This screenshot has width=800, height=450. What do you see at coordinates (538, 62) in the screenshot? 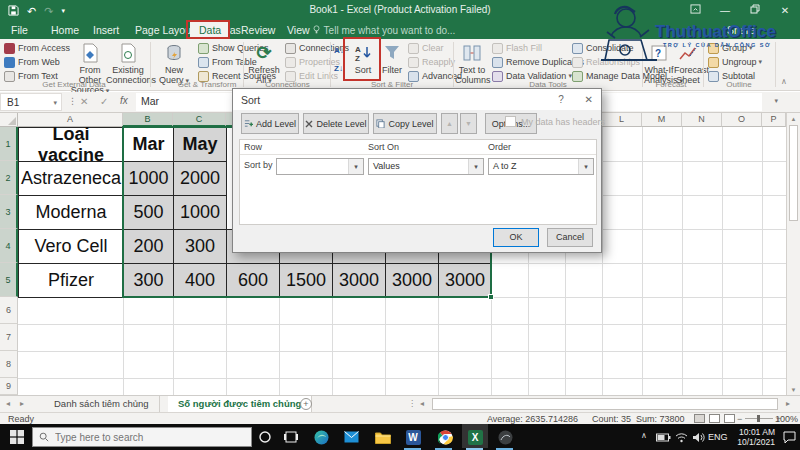
I see `remove-duplicates-button: Remove Duplicates` at bounding box center [538, 62].